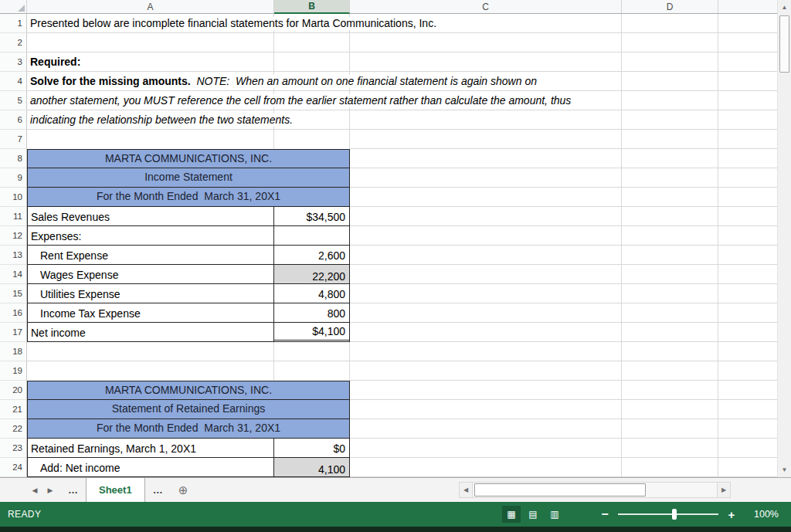  What do you see at coordinates (670, 236) in the screenshot?
I see `cell-D12` at bounding box center [670, 236].